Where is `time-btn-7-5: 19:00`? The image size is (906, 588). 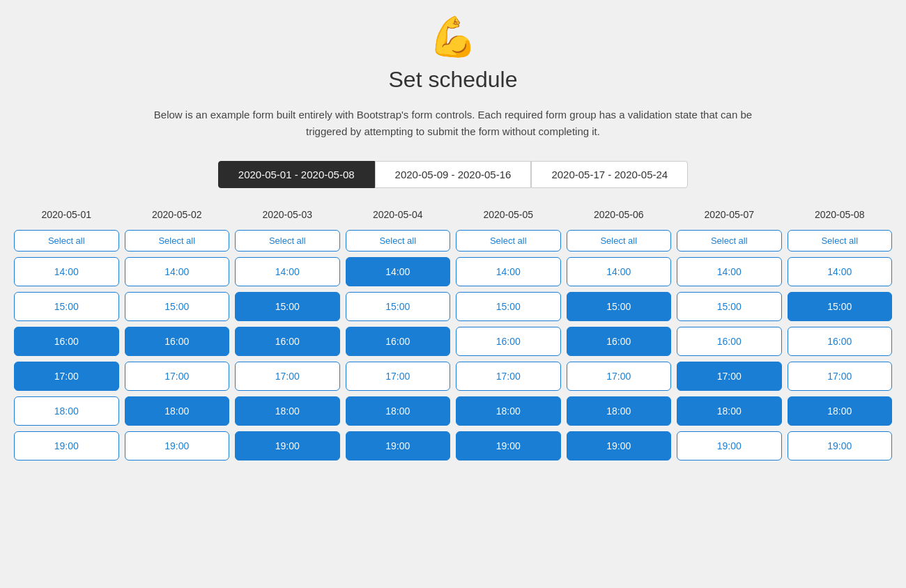
time-btn-7-5: 19:00 is located at coordinates (840, 446).